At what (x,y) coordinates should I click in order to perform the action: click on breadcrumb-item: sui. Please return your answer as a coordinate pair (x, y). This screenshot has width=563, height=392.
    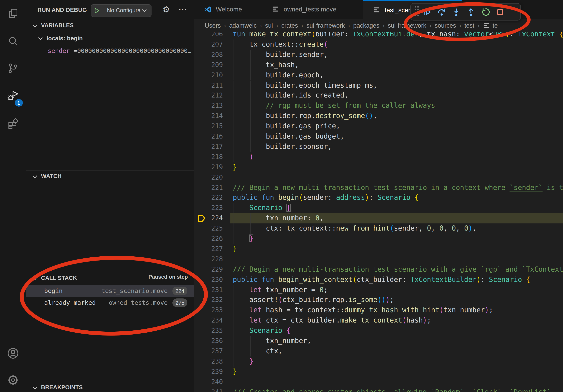
    Looking at the image, I should click on (269, 26).